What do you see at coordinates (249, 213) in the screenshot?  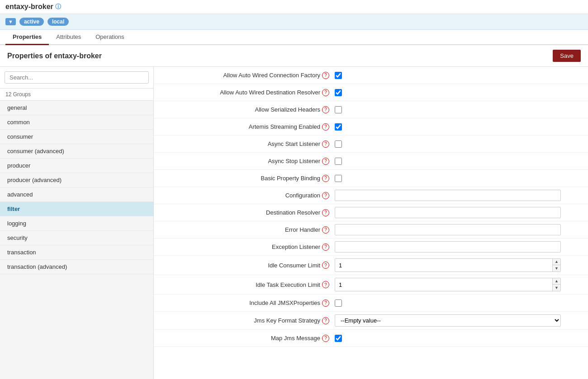 I see `prop-label-destination-resolver: Destination Resolver?` at bounding box center [249, 213].